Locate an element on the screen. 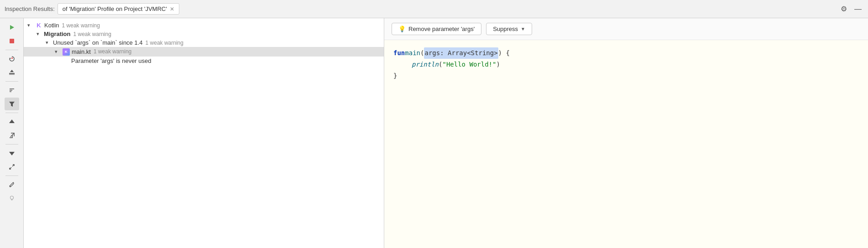 The width and height of the screenshot is (868, 248). tree-item-unused-args: ▾ Unused `args` on `main` since 1.4 1 we… is located at coordinates (204, 43).